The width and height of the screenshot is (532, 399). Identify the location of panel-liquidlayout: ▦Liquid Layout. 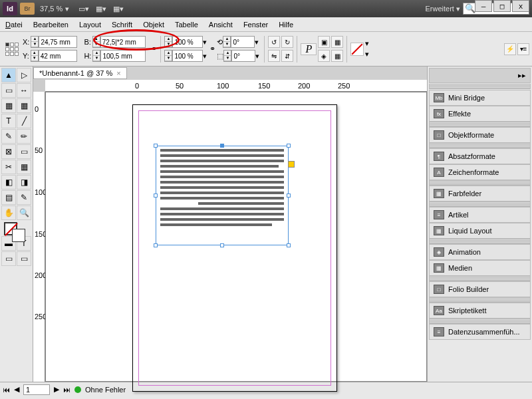
(480, 231).